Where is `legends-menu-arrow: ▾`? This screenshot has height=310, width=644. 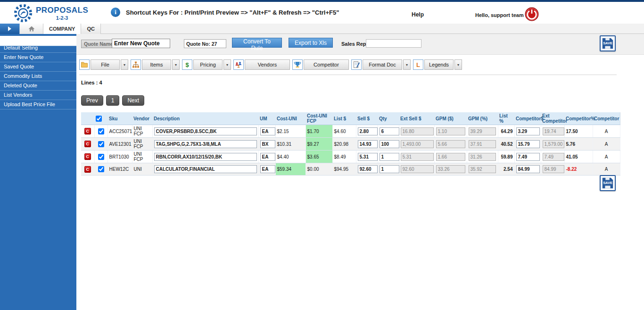
legends-menu-arrow: ▾ is located at coordinates (458, 65).